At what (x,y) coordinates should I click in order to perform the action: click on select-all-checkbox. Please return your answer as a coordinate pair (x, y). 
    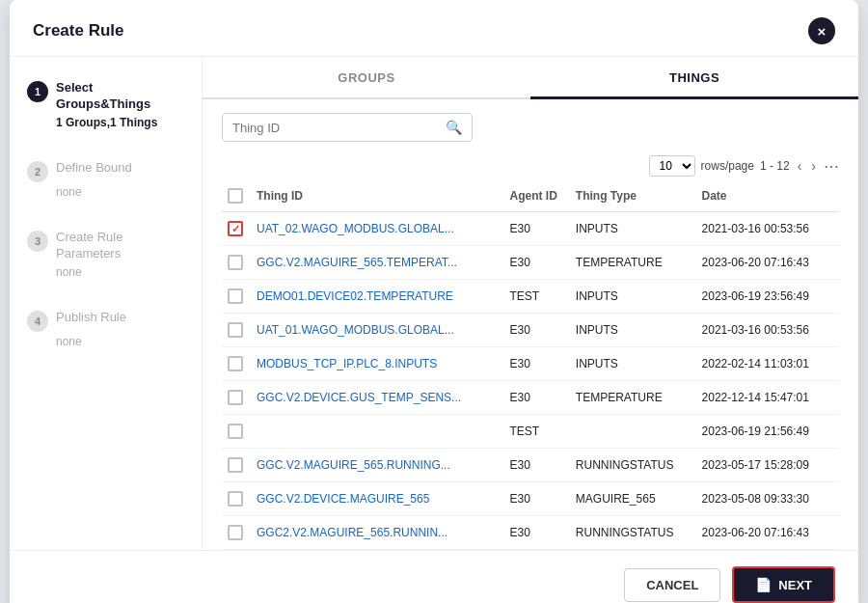
    Looking at the image, I should click on (235, 196).